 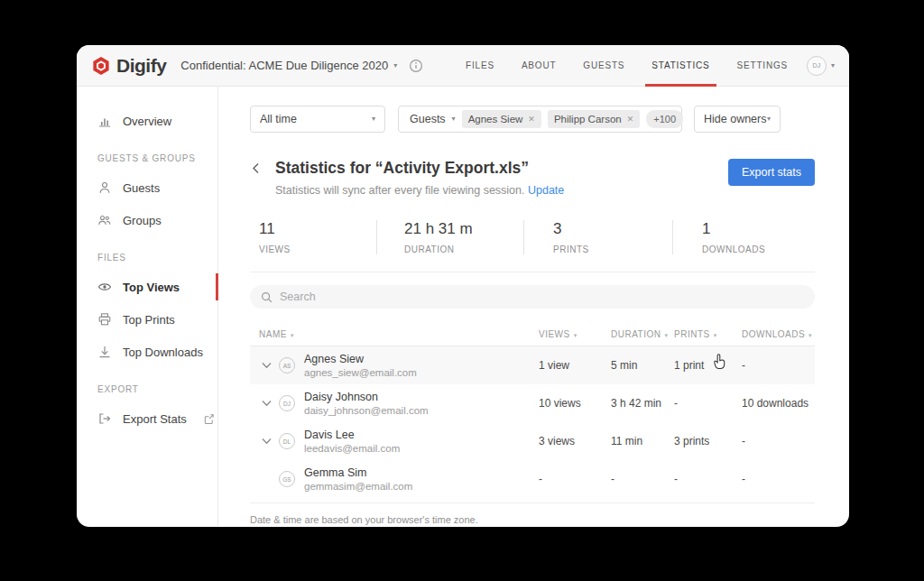 What do you see at coordinates (157, 258) in the screenshot?
I see `sidebar-section-files: FILES` at bounding box center [157, 258].